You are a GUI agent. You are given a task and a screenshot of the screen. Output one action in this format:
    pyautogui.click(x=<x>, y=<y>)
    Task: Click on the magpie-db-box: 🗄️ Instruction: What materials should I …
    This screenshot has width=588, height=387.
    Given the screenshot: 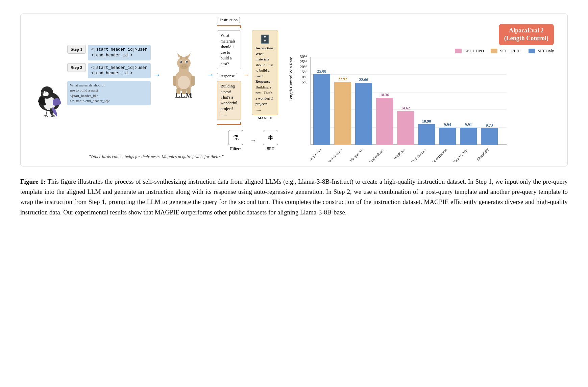 What is the action you would take?
    pyautogui.click(x=265, y=75)
    